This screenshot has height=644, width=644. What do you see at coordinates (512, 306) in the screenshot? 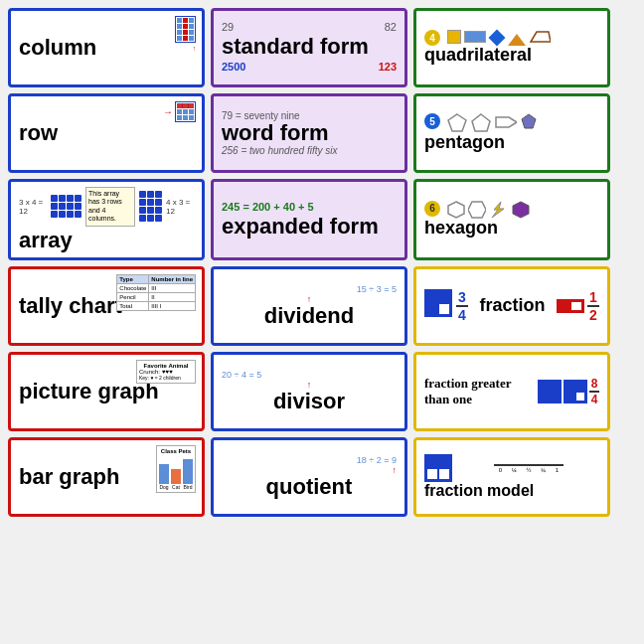
I see `card-fraction: 3 4 fraction 1 2` at bounding box center [512, 306].